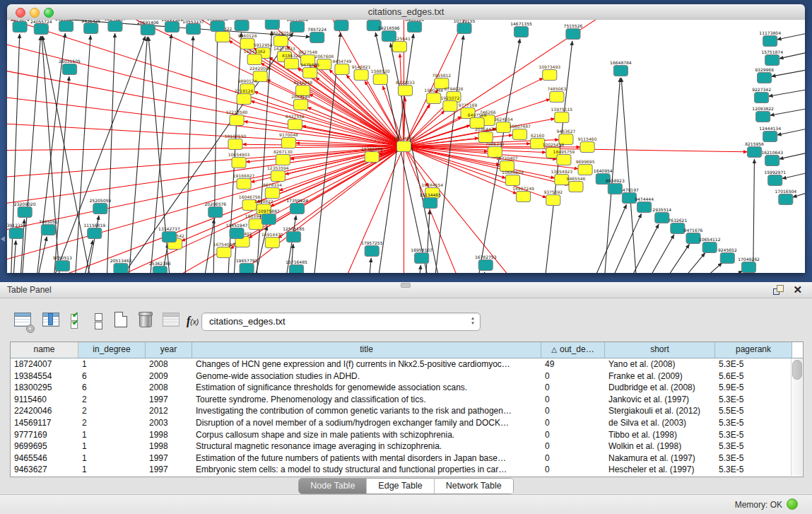 This screenshot has width=812, height=514. What do you see at coordinates (281, 39) in the screenshot?
I see `network-node: 18226058` at bounding box center [281, 39].